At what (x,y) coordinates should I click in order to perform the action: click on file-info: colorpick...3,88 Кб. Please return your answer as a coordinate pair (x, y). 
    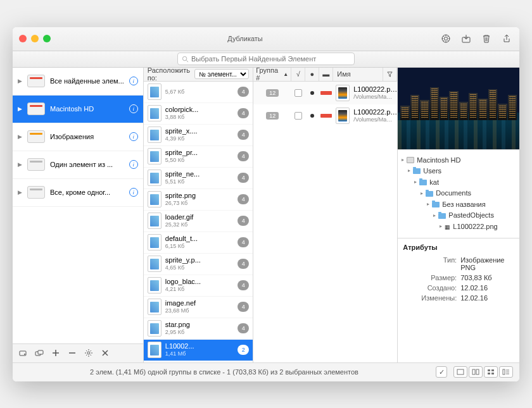
    Looking at the image, I should click on (200, 113).